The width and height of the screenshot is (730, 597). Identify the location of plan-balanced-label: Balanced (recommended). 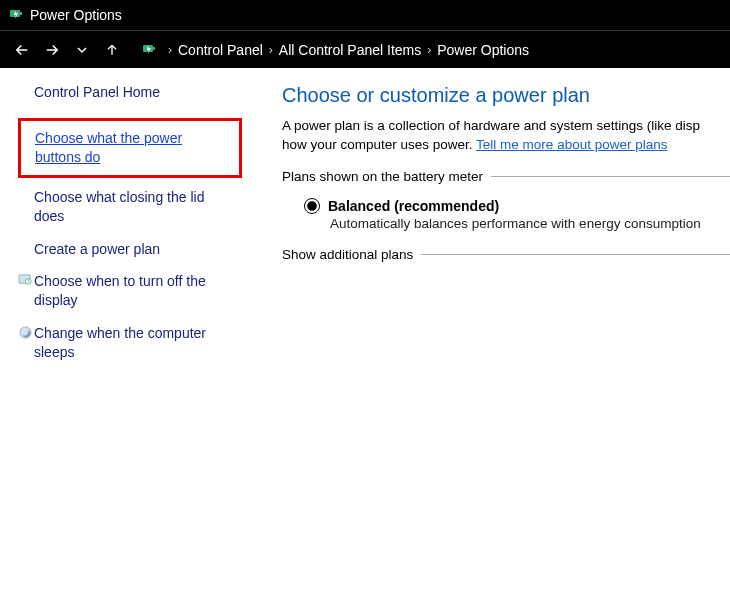
(414, 206).